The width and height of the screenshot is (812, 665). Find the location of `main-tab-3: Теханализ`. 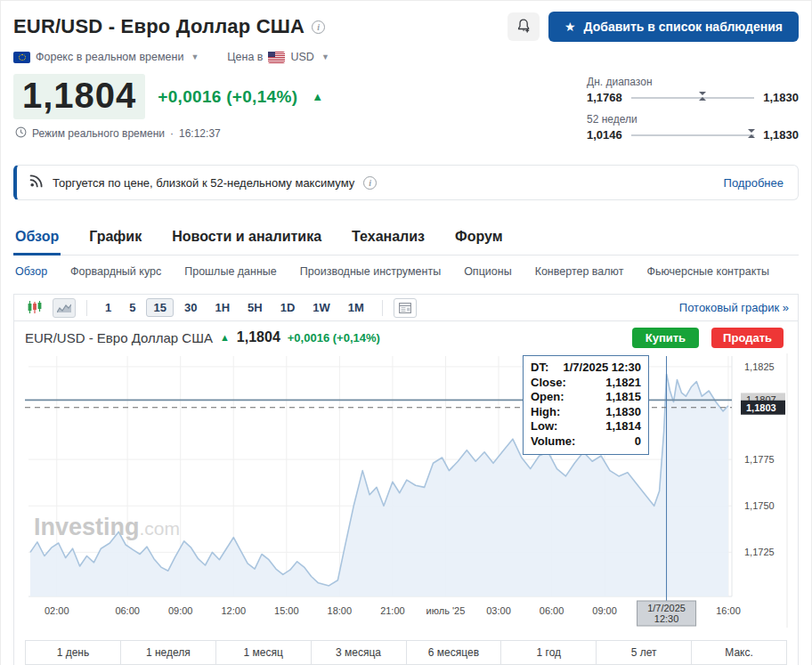

main-tab-3: Теханализ is located at coordinates (388, 239).